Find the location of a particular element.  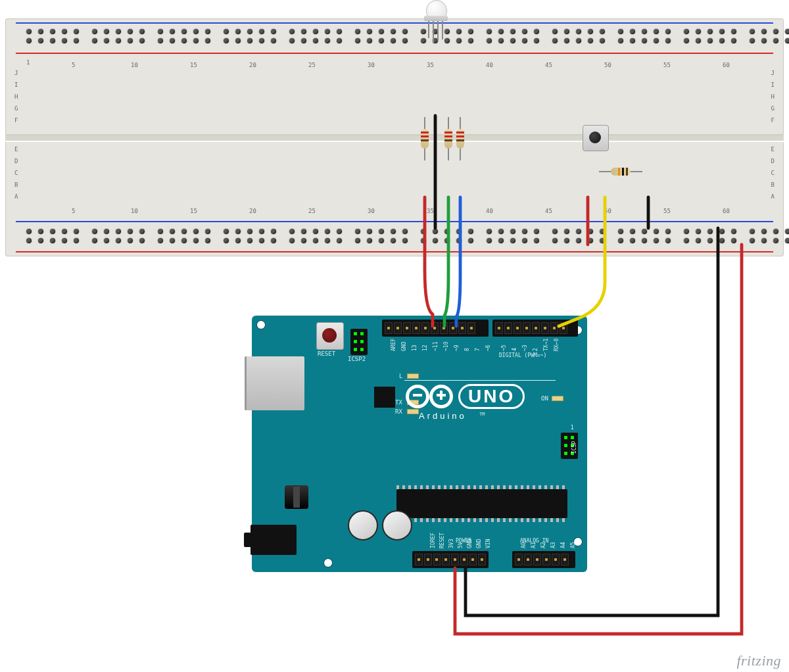

digital-pin-label: AREF is located at coordinates (394, 345).